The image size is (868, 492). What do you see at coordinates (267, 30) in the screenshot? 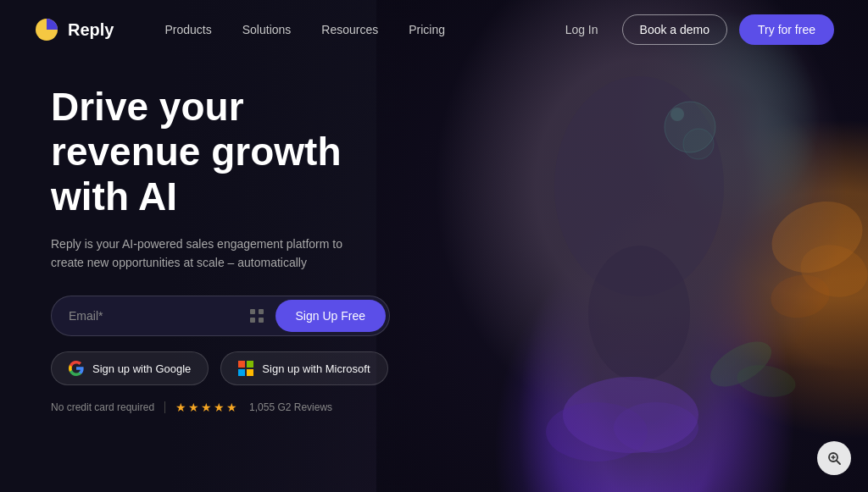
I see `nav-solutions: Solutions` at bounding box center [267, 30].